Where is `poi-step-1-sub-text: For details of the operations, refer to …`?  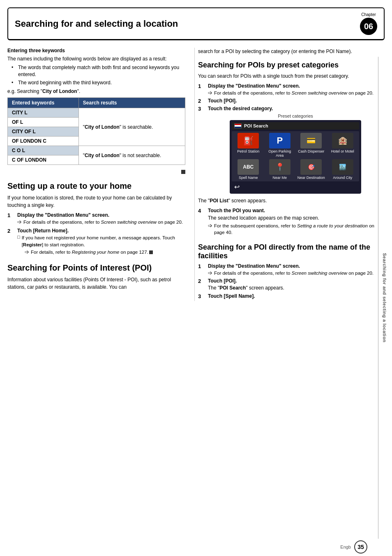
poi-step-1-sub-text: For details of the operations, refer to … is located at coordinates (294, 93).